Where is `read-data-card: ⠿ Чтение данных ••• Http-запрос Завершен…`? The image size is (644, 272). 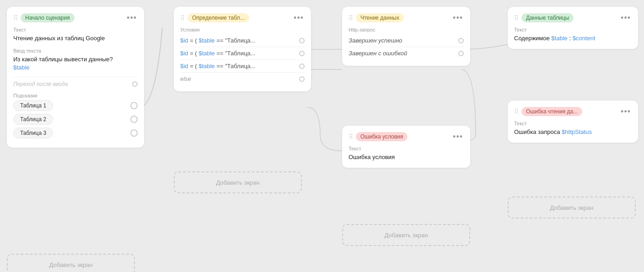 read-data-card: ⠿ Чтение данных ••• Http-запрос Завершен… is located at coordinates (406, 37).